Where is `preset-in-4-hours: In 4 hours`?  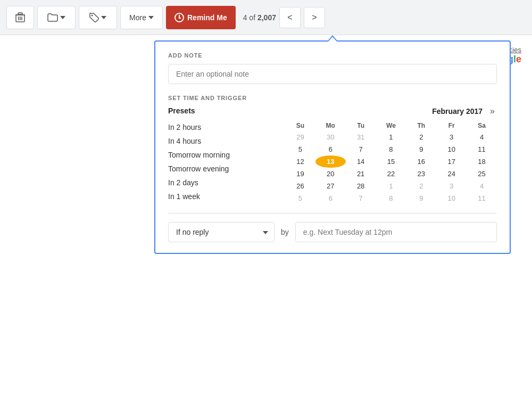 preset-in-4-hours: In 4 hours is located at coordinates (221, 141).